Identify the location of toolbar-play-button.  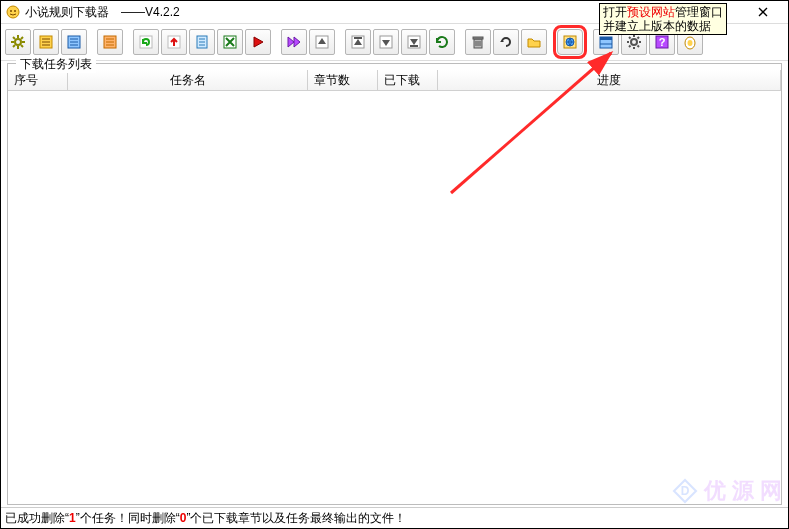
(258, 42).